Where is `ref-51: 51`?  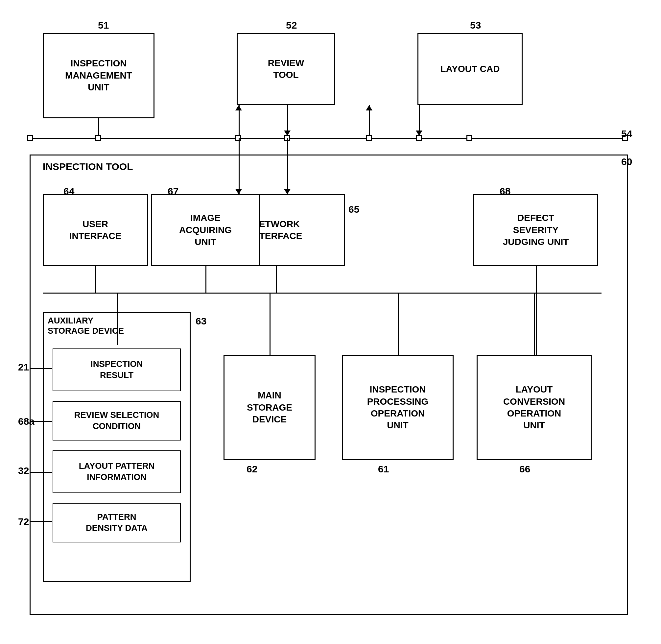 ref-51: 51 is located at coordinates (103, 25).